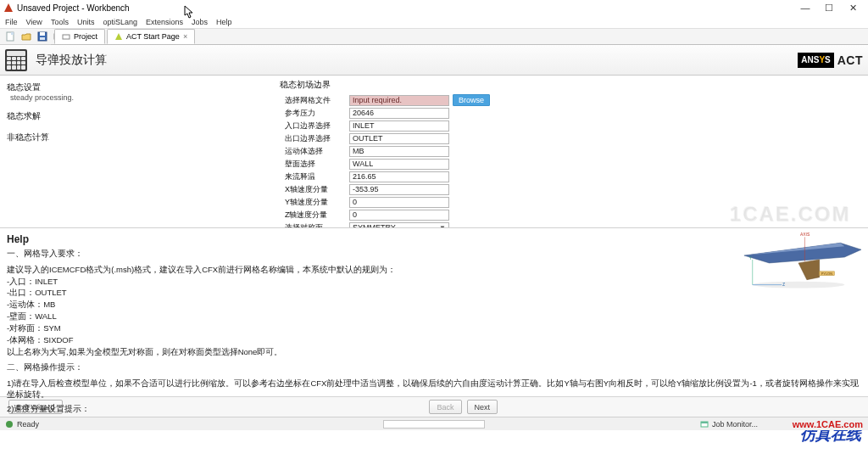 The image size is (868, 465). What do you see at coordinates (86, 22) in the screenshot?
I see `menu-units: Units` at bounding box center [86, 22].